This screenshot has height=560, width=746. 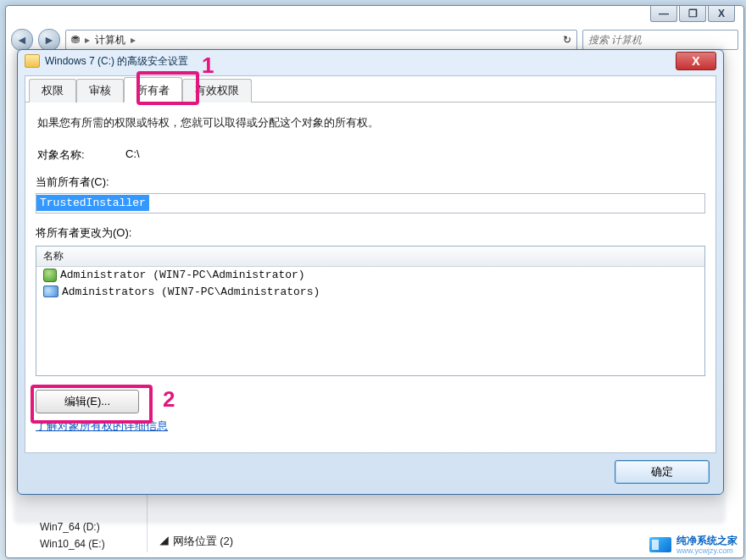 I want to click on search-placeholder: 搜索 计算机, so click(x=615, y=41).